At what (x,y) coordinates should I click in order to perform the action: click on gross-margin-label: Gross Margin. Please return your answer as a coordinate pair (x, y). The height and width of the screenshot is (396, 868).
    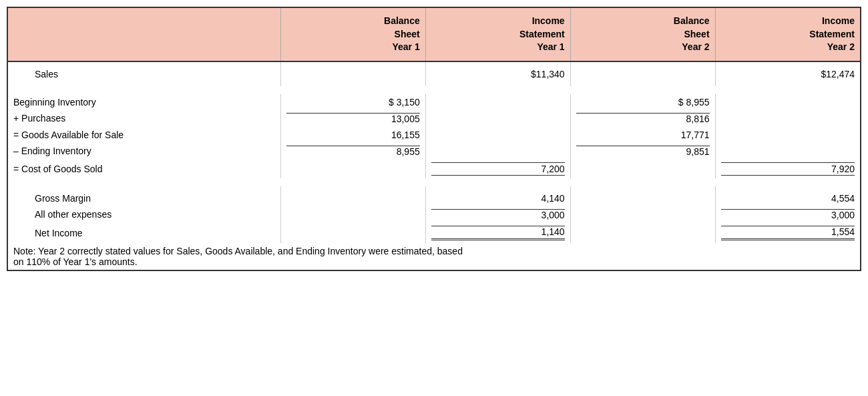
    Looking at the image, I should click on (144, 196).